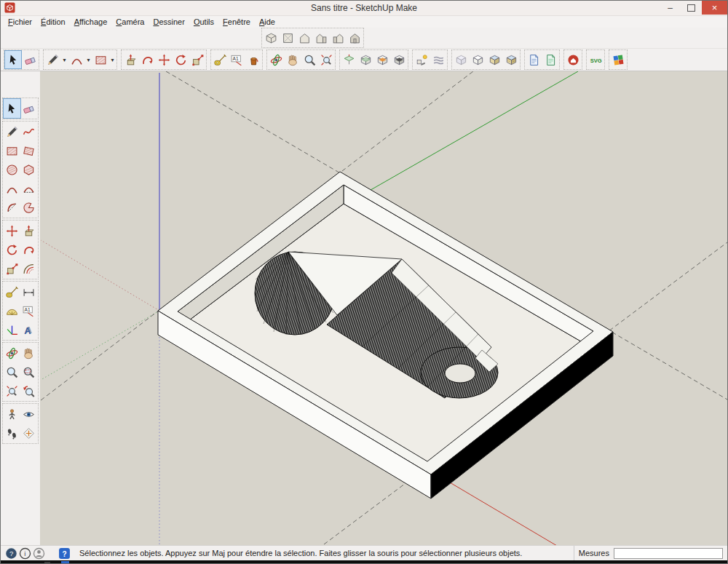 Image resolution: width=728 pixels, height=564 pixels. I want to click on style-shaded-button, so click(494, 60).